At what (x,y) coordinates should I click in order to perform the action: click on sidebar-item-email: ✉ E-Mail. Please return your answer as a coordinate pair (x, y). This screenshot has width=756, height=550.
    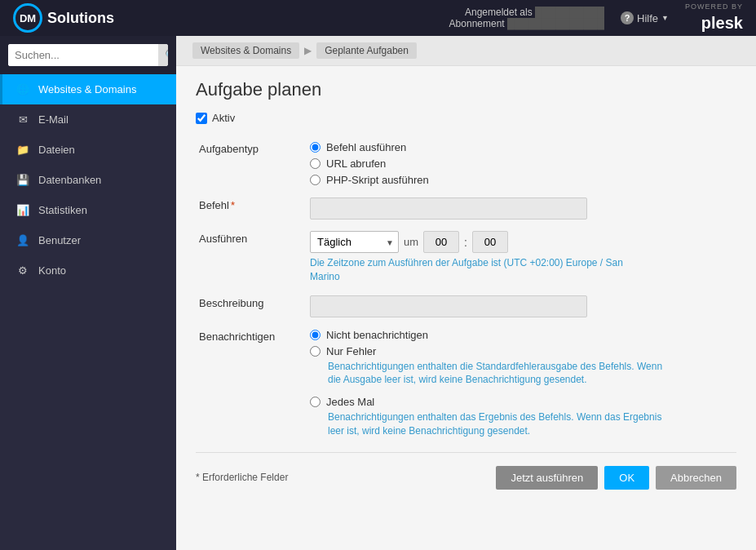
    Looking at the image, I should click on (88, 119).